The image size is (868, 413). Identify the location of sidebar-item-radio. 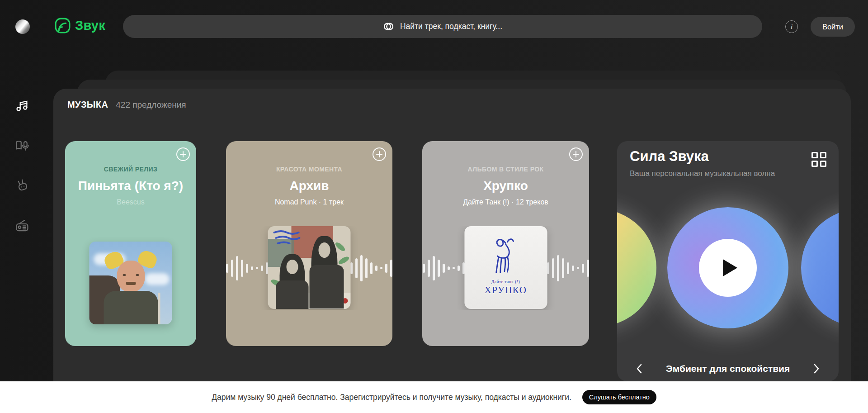
(22, 226).